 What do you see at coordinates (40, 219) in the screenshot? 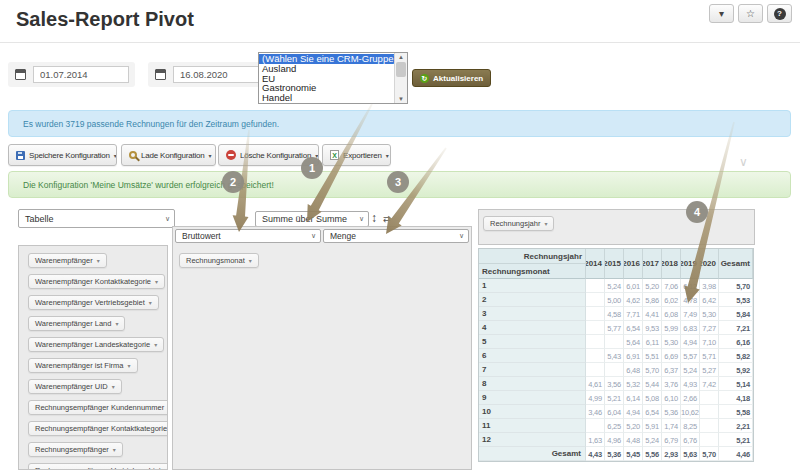
I see `table-type-value: Tabelle` at bounding box center [40, 219].